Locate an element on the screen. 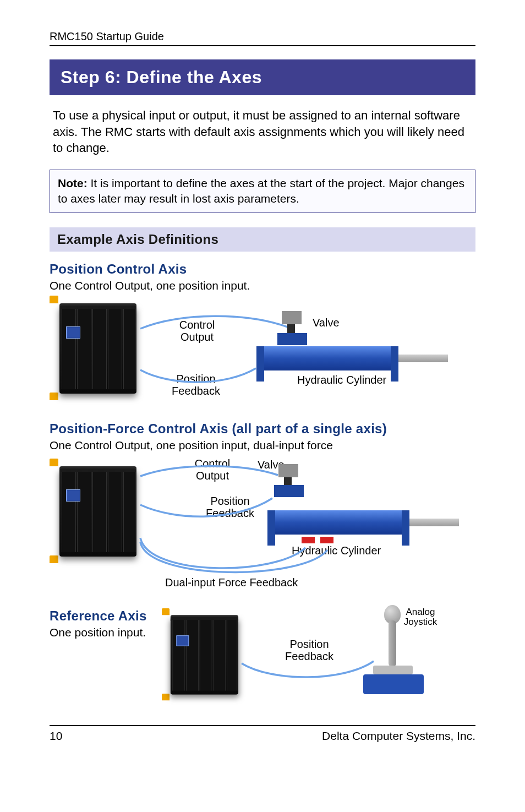 The image size is (525, 812). joystick-base-icon is located at coordinates (393, 684).